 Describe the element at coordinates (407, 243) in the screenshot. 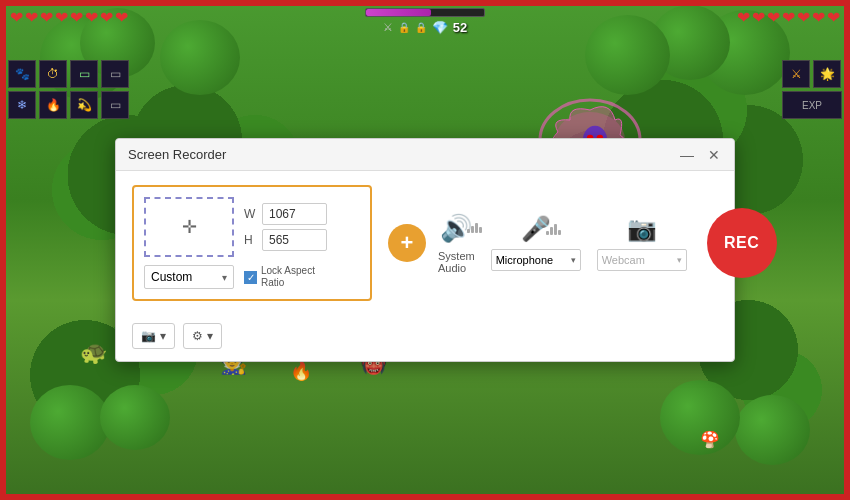

I see `add-source-button: +` at that location.